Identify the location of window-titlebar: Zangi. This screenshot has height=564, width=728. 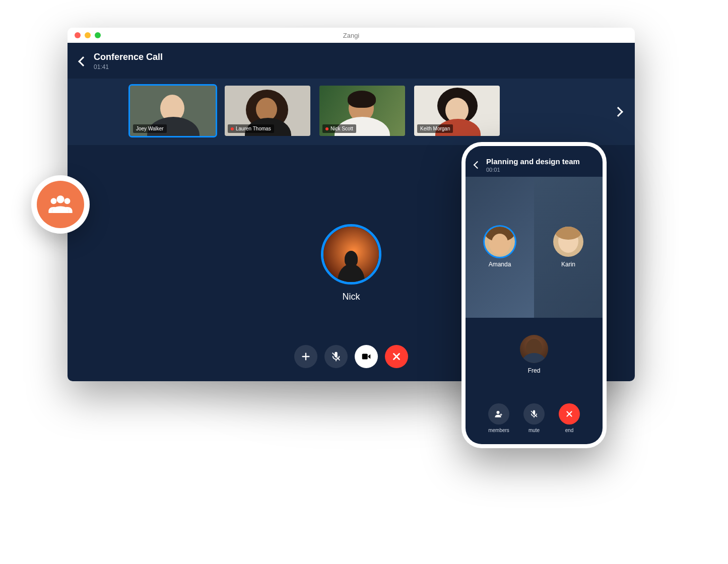
(351, 35).